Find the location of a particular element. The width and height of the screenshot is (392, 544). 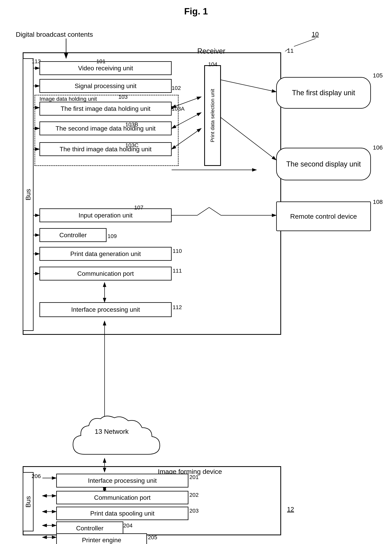

second-display-unit: The second display unit is located at coordinates (323, 164).